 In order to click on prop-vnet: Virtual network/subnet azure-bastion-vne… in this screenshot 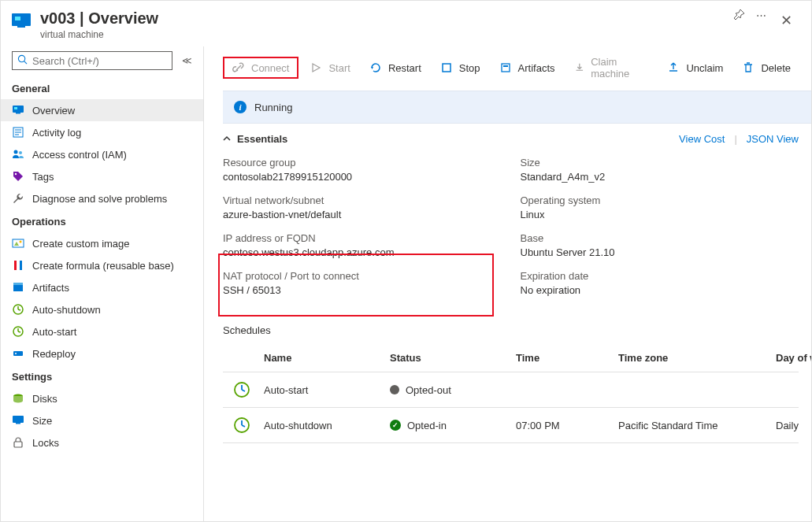, I will do `click(362, 208)`.